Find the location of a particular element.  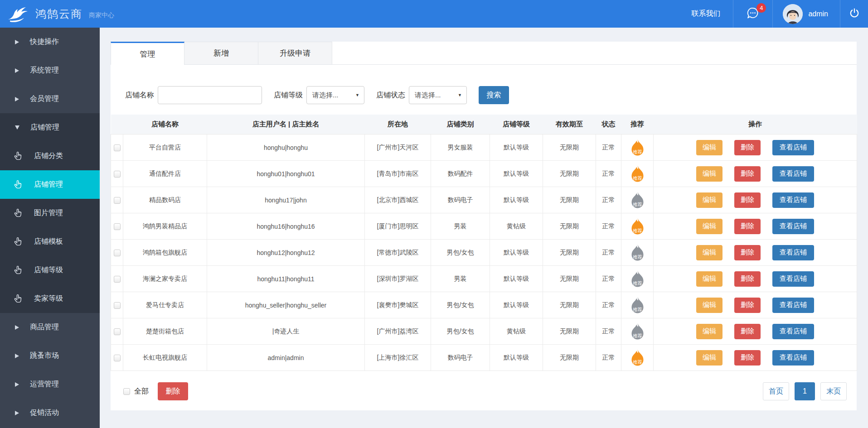

search-button: 搜索 is located at coordinates (494, 95).